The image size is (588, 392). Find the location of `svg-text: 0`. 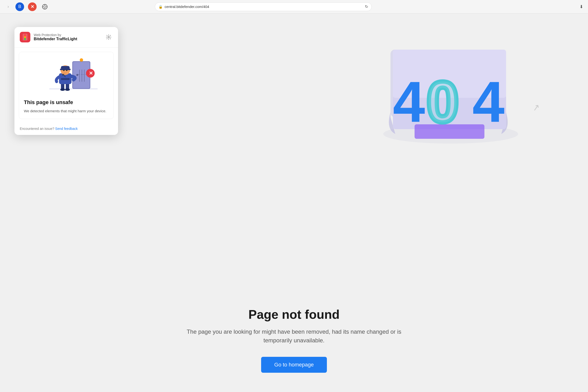

svg-text: 0 is located at coordinates (443, 102).